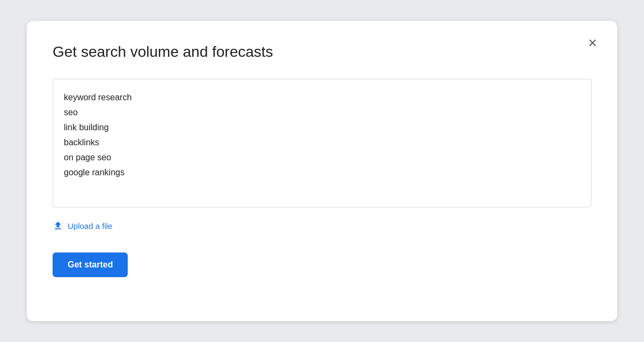  Describe the element at coordinates (58, 226) in the screenshot. I see `upload-icon` at that location.